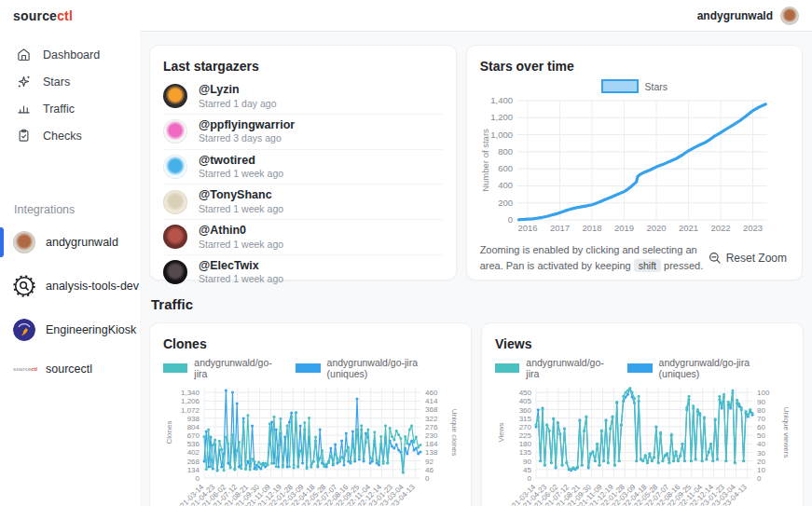 The height and width of the screenshot is (506, 812). What do you see at coordinates (475, 304) in the screenshot?
I see `traffic-section-title: Traffic` at bounding box center [475, 304].